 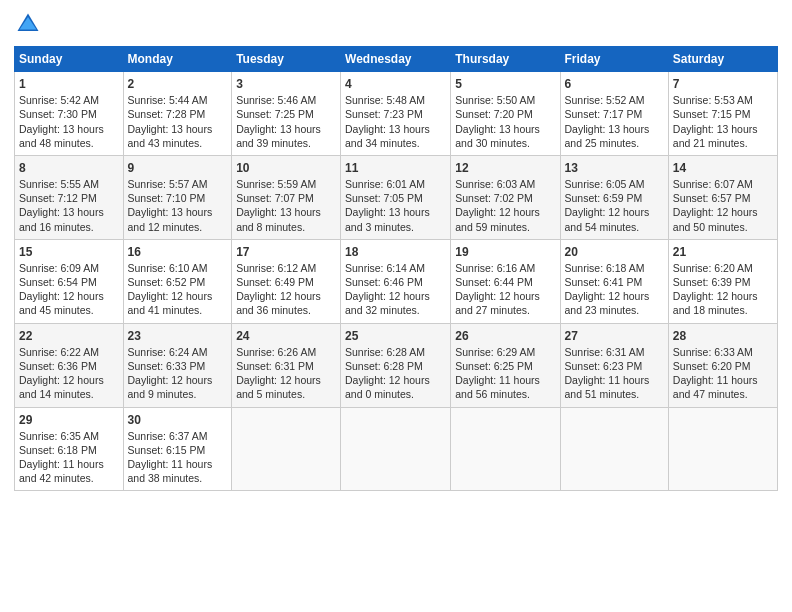 I want to click on day-number: 9, so click(x=178, y=168).